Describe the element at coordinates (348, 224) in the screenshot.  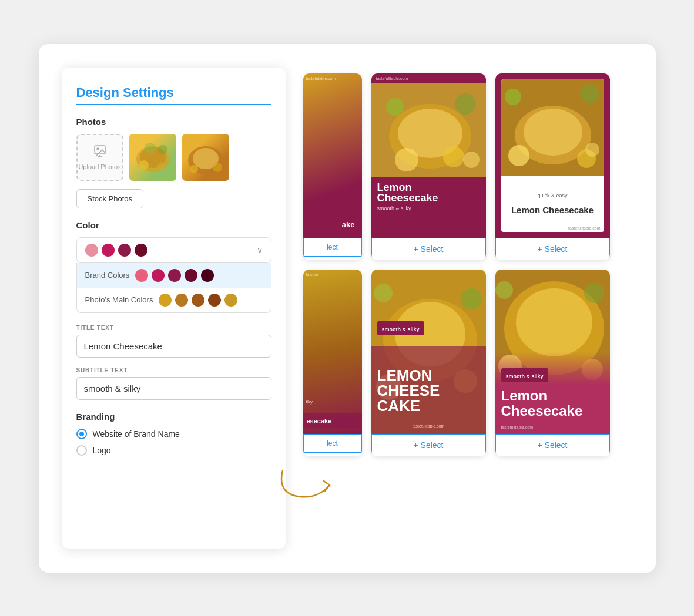
I see `partial-tag-1: ake` at that location.